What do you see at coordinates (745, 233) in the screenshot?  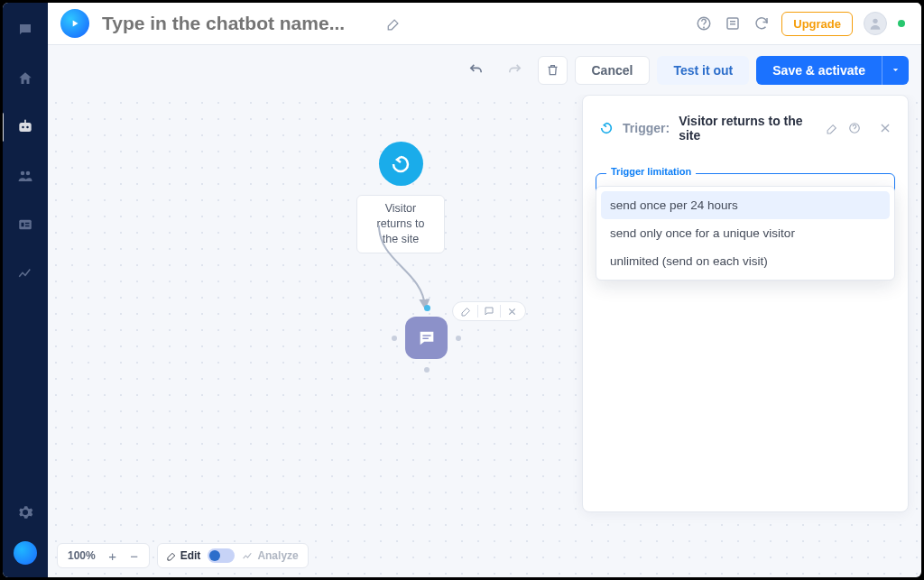 I see `limitation-options-list: send once per 24 hours send only once fo…` at bounding box center [745, 233].